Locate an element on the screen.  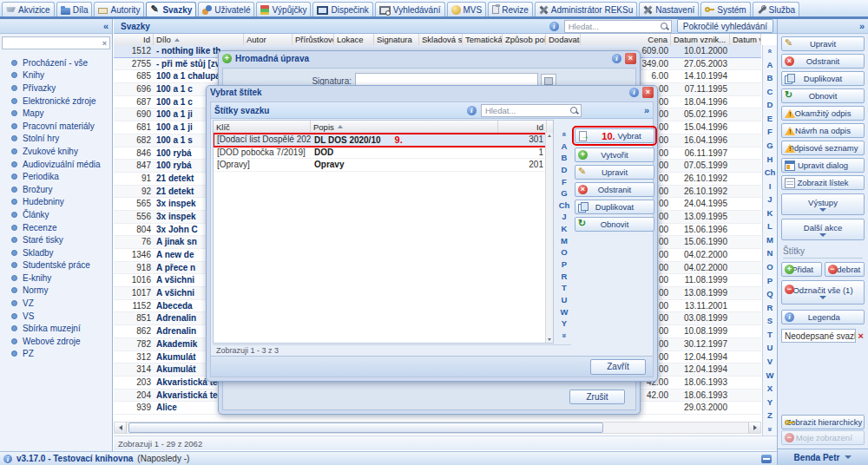
scroll-right-icon is located at coordinates (754, 428).